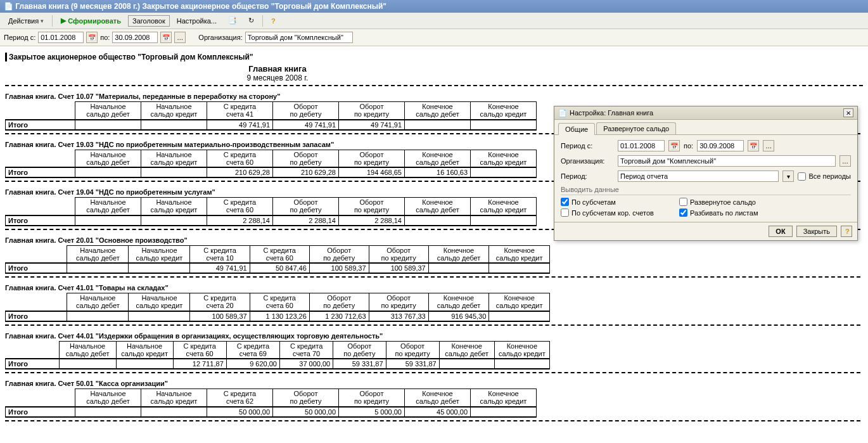 The height and width of the screenshot is (443, 868). What do you see at coordinates (607, 202) in the screenshot?
I see `subaccounts-check: По субсчетам` at bounding box center [607, 202].